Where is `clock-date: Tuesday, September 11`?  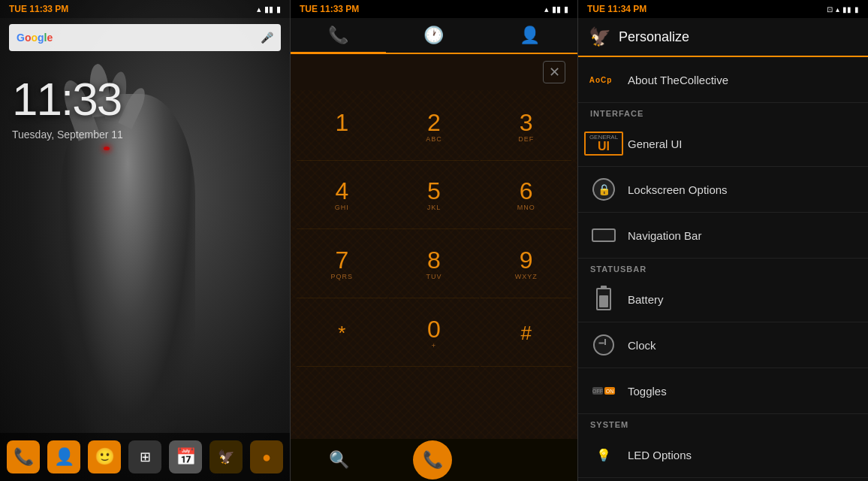
clock-date: Tuesday, September 11 is located at coordinates (145, 135).